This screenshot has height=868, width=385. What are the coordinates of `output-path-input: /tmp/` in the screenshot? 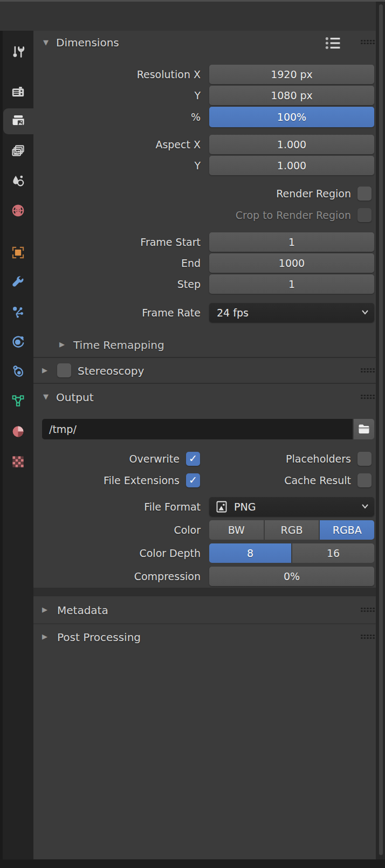 It's located at (197, 429).